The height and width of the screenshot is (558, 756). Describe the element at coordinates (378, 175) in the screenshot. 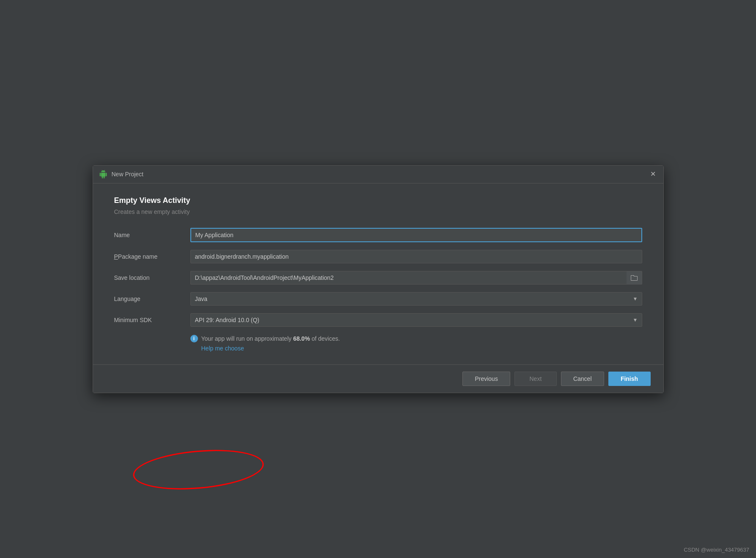

I see `title-bar: New Project ✕` at that location.